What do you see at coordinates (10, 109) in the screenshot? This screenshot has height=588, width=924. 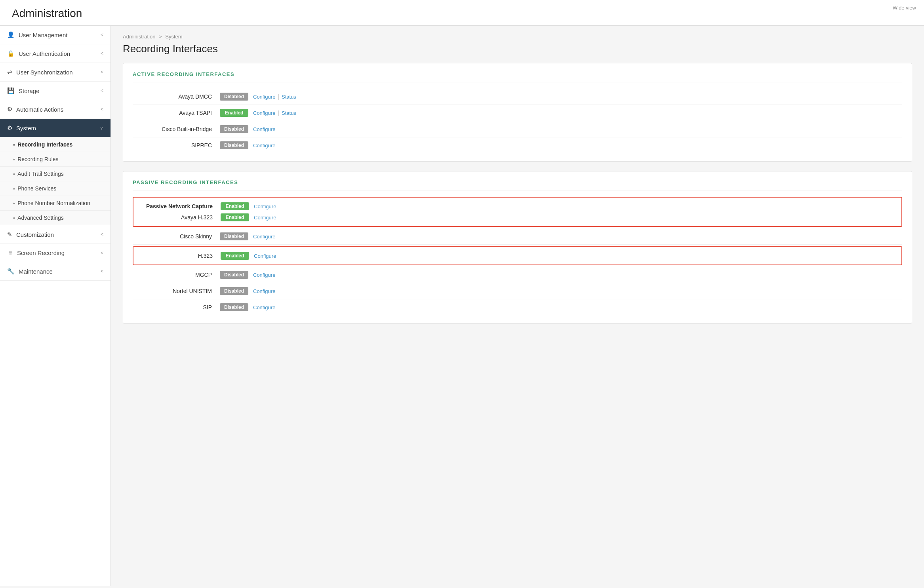 I see `icon-automatic-actions: ⚙` at bounding box center [10, 109].